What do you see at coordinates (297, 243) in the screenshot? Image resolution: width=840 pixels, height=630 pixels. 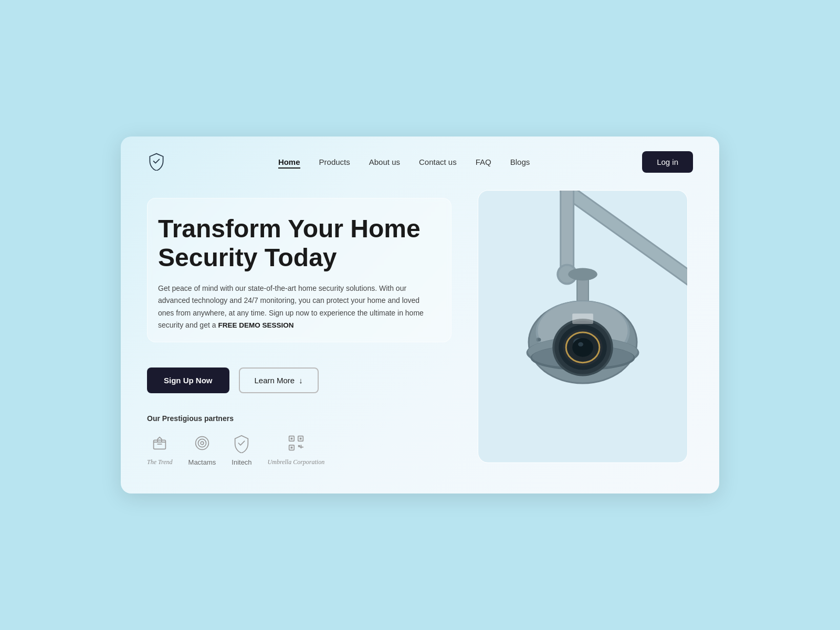 I see `hero-title: Transform Your Home Security Today` at bounding box center [297, 243].